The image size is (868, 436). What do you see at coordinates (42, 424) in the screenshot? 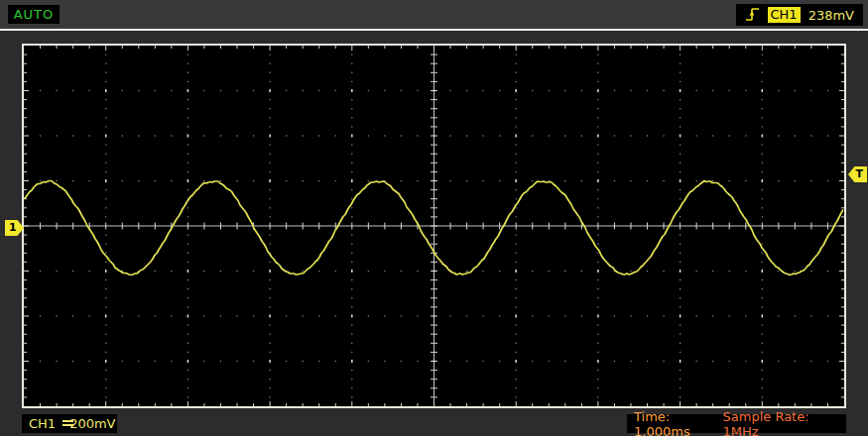
I see `channel-name: CH1` at bounding box center [42, 424].